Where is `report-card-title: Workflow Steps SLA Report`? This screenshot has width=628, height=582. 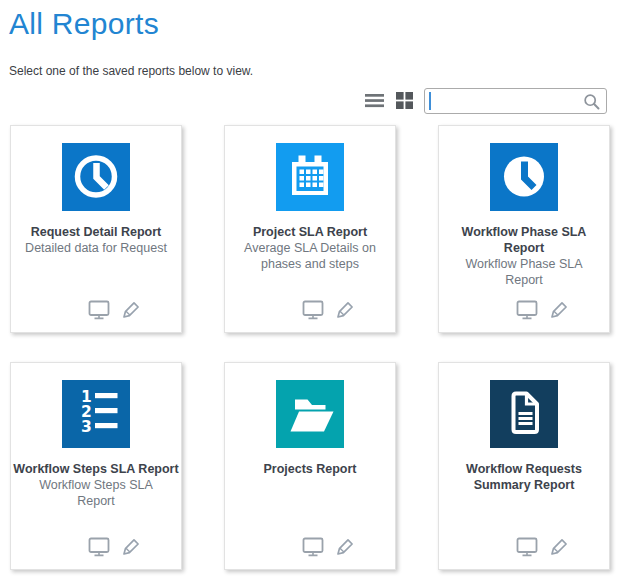 report-card-title: Workflow Steps SLA Report is located at coordinates (96, 469).